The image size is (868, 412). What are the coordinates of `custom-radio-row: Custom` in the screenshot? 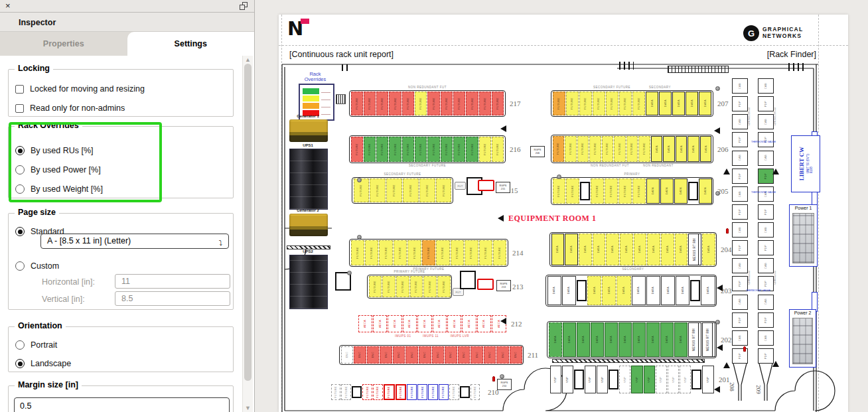 It's located at (37, 266).